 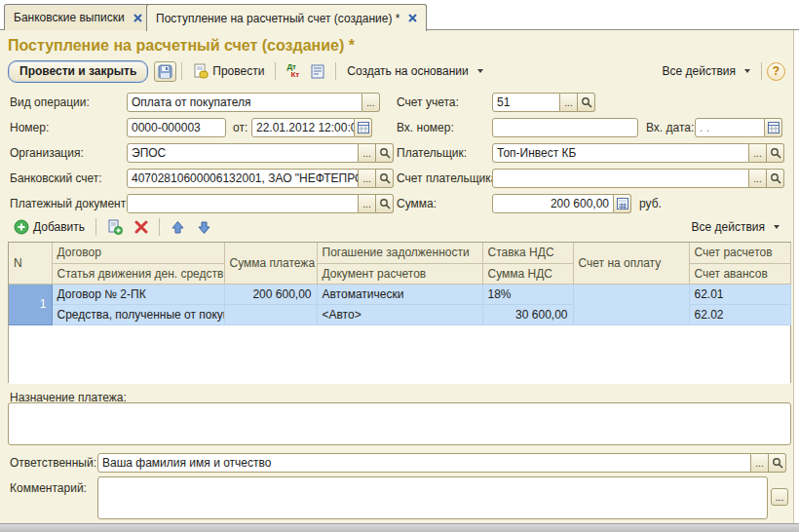 I want to click on organization-field: ЭПОС, so click(x=243, y=153).